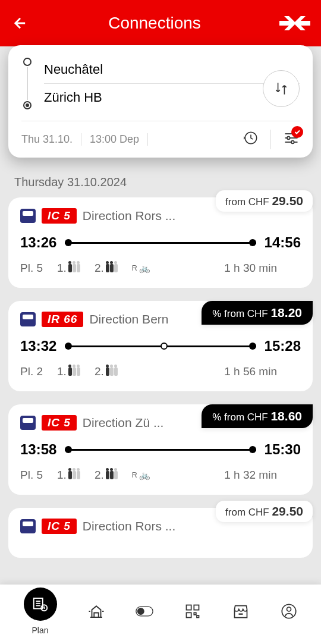 This screenshot has height=644, width=321. What do you see at coordinates (251, 268) in the screenshot?
I see `duration-text: 1 h 30 min` at bounding box center [251, 268].